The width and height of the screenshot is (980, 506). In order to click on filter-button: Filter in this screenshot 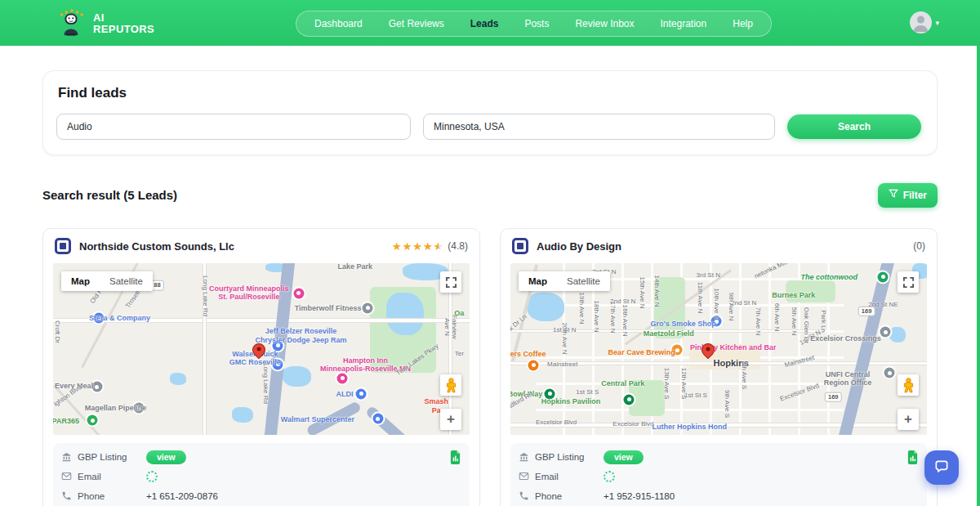, I will do `click(908, 195)`.